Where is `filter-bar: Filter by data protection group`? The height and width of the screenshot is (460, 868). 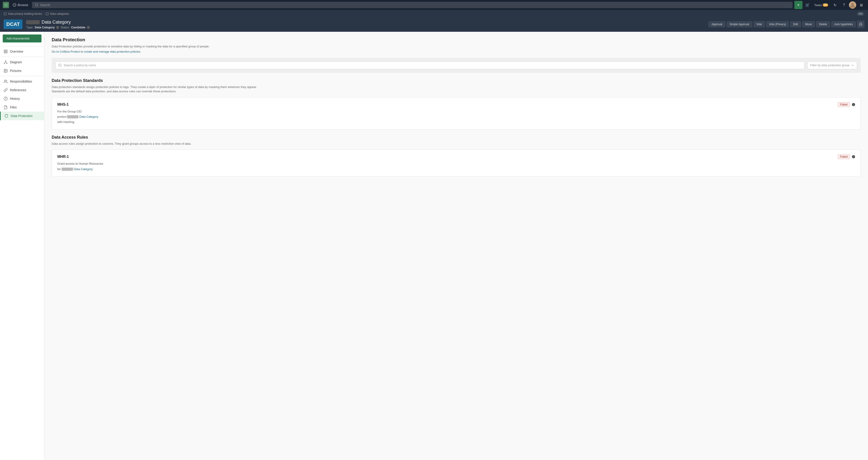 filter-bar: Filter by data protection group is located at coordinates (456, 65).